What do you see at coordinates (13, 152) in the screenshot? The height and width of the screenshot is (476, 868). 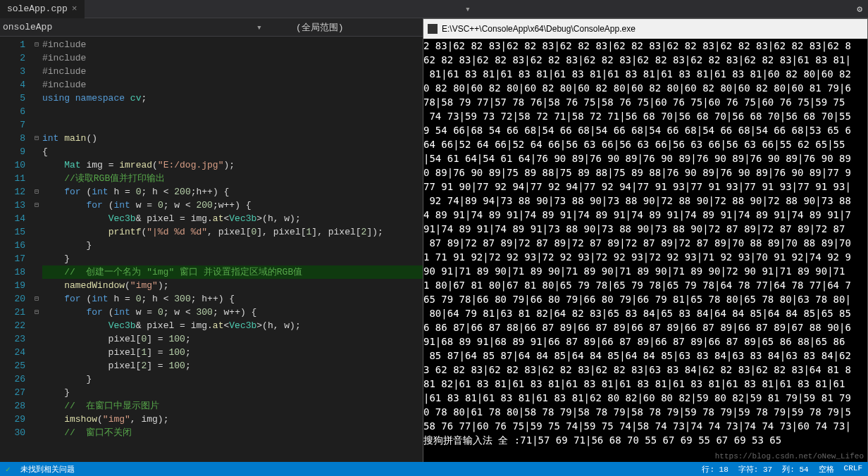 I see `line-number: 9` at bounding box center [13, 152].